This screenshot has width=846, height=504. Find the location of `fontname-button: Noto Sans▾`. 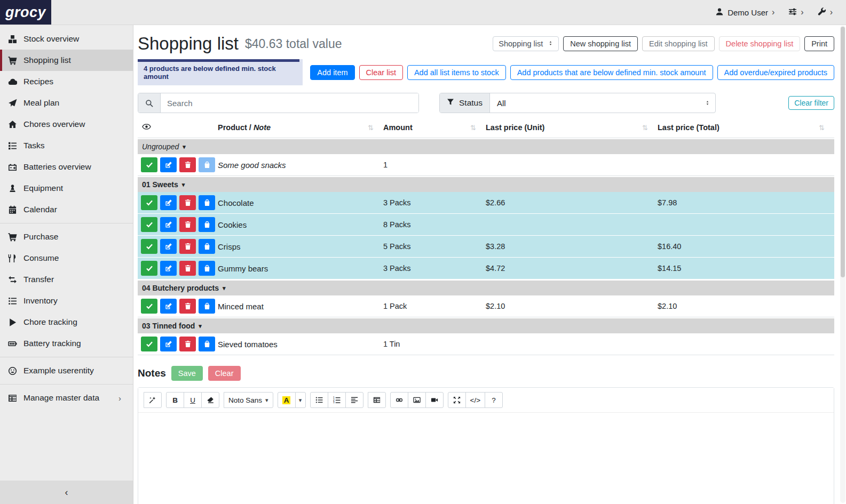

fontname-button: Noto Sans▾ is located at coordinates (249, 400).